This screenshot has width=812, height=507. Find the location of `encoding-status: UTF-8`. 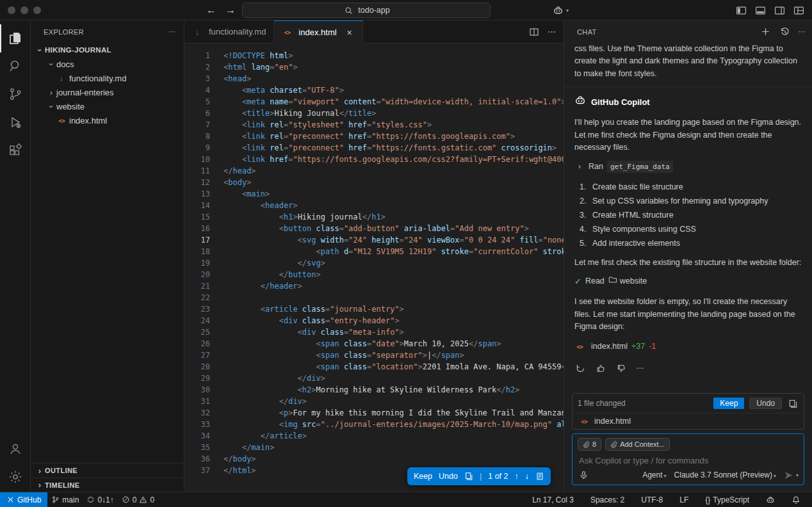

encoding-status: UTF-8 is located at coordinates (652, 499).